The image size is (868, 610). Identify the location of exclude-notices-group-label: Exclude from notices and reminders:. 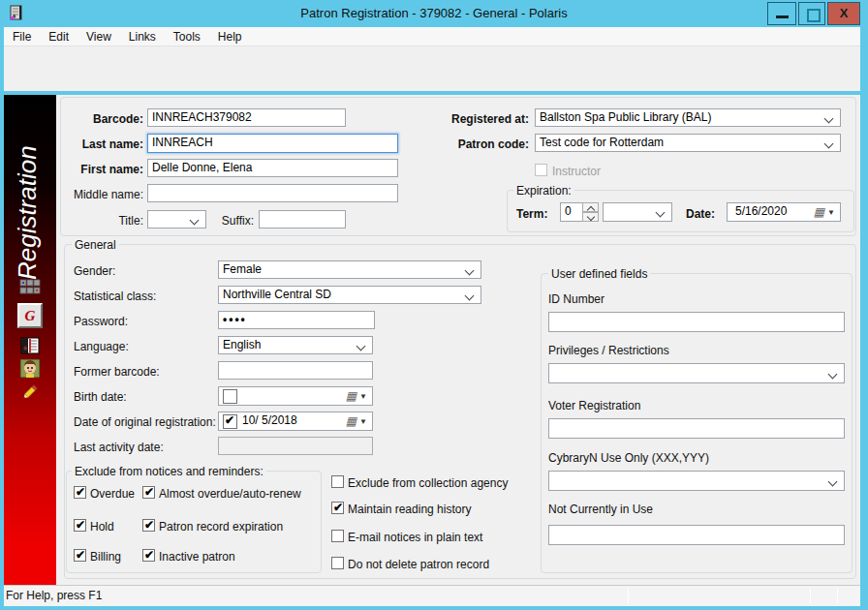
(169, 472).